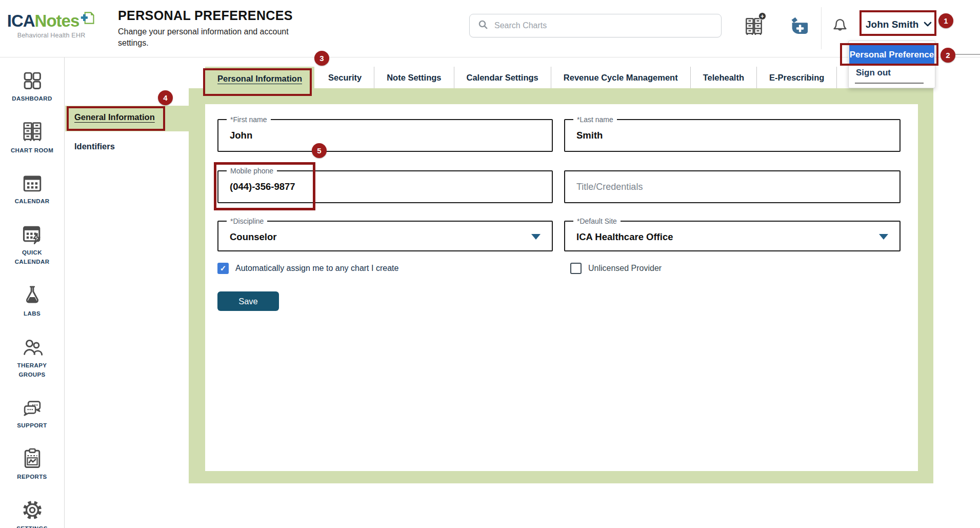 The width and height of the screenshot is (980, 528). I want to click on last-name-label: *Last name, so click(595, 120).